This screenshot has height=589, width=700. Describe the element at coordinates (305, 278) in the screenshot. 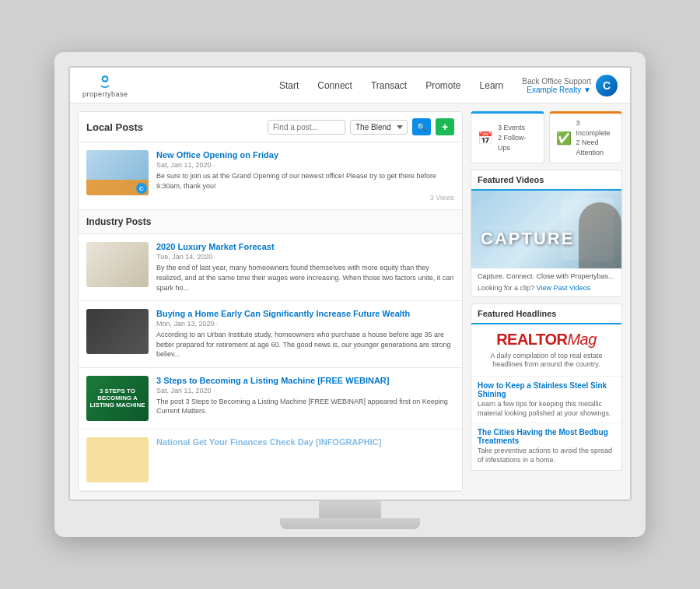

I see `post-excerpt: By the end of last year, many homeowners…` at that location.